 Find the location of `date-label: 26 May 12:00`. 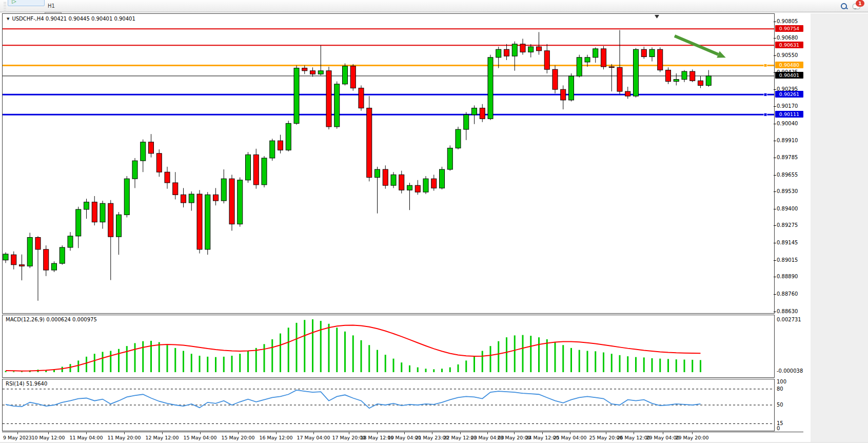

date-label: 26 May 12:00 is located at coordinates (633, 437).